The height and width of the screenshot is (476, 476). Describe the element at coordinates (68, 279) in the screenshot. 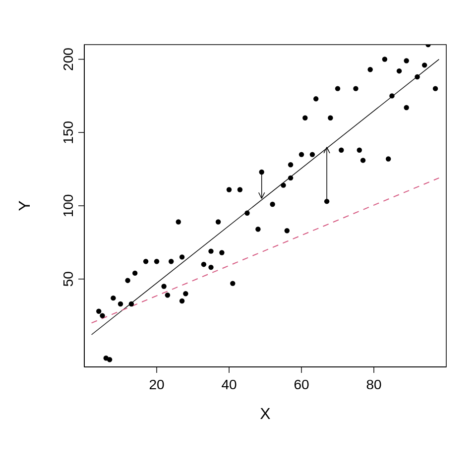

I see `y-tick-label: 50` at that location.